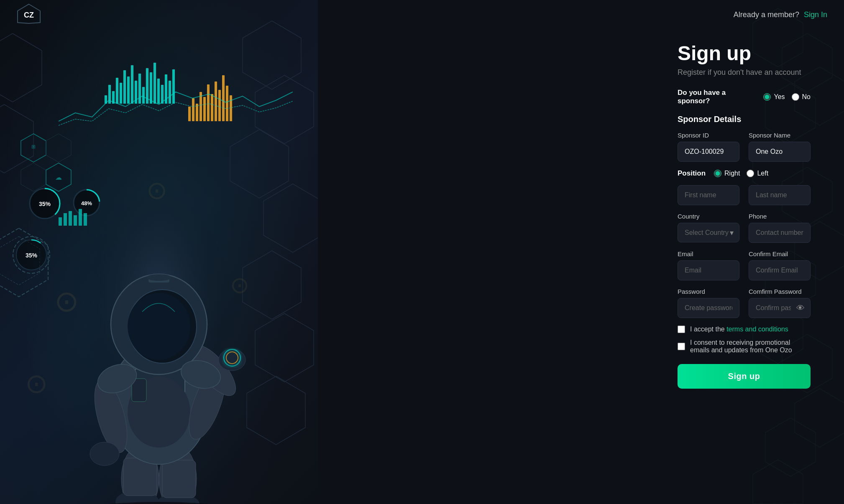  What do you see at coordinates (780, 233) in the screenshot?
I see `phone-input` at bounding box center [780, 233].